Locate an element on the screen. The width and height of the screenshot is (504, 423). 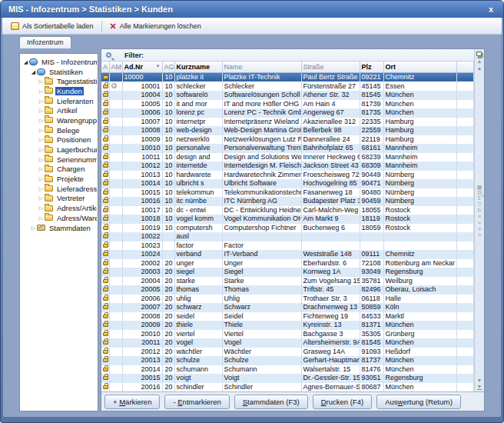
table-row: 10006 10 lorenz pc Lorenz PC - Technik G… is located at coordinates (287, 113).